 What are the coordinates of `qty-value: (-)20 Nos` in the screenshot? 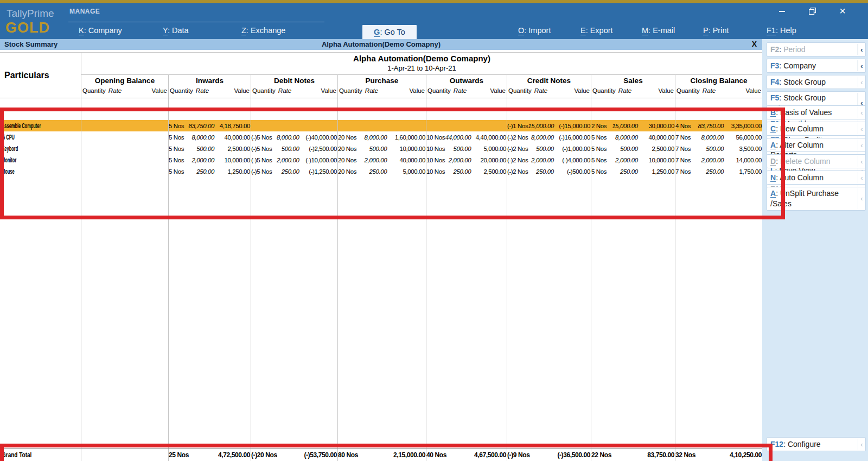 It's located at (264, 455).